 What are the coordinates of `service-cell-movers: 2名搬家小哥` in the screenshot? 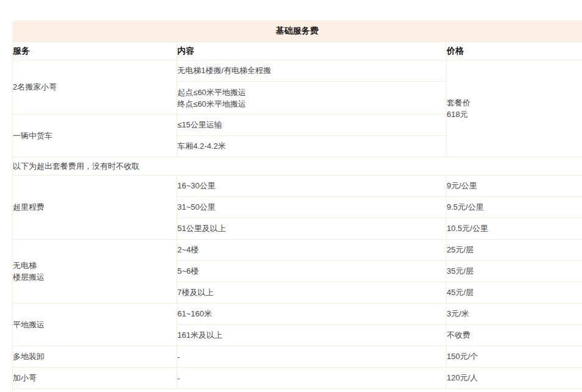 It's located at (95, 88).